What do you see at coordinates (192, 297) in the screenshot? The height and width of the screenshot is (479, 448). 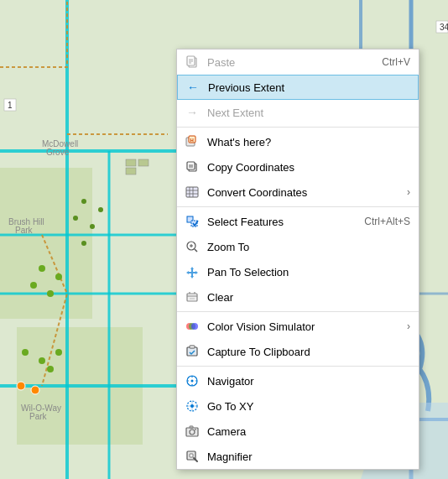 I see `clear-icon` at bounding box center [192, 297].